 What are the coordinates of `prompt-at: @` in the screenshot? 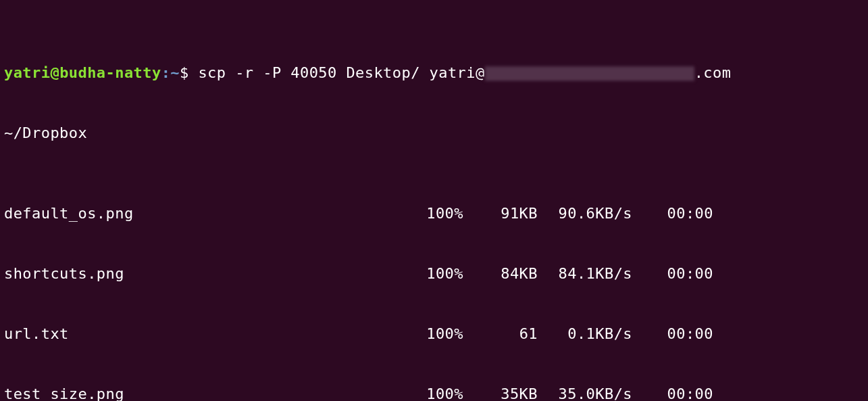 It's located at (55, 73).